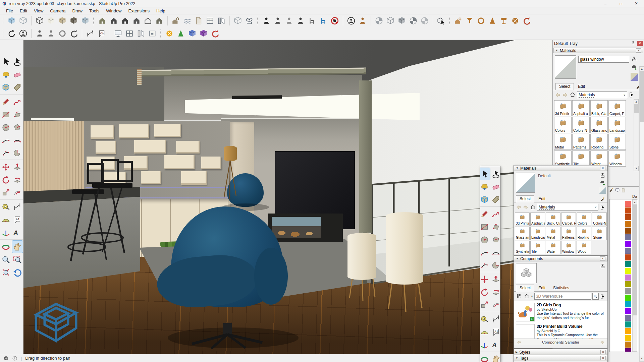 The width and height of the screenshot is (644, 362). What do you see at coordinates (565, 95) in the screenshot?
I see `forward-arrow-icon` at bounding box center [565, 95].